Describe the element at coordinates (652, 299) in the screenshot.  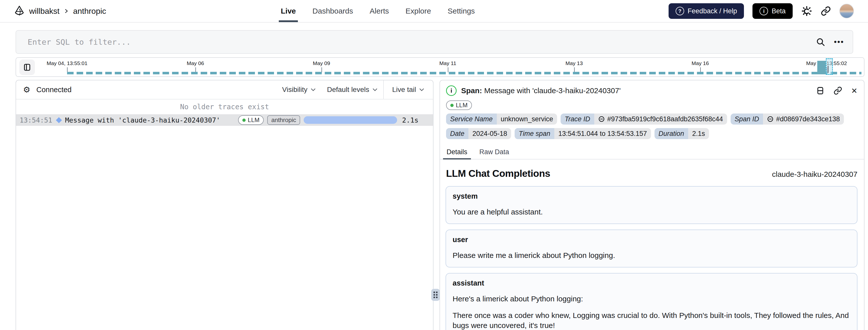
I see `message-text: Here's a limerick about Python logging:` at that location.